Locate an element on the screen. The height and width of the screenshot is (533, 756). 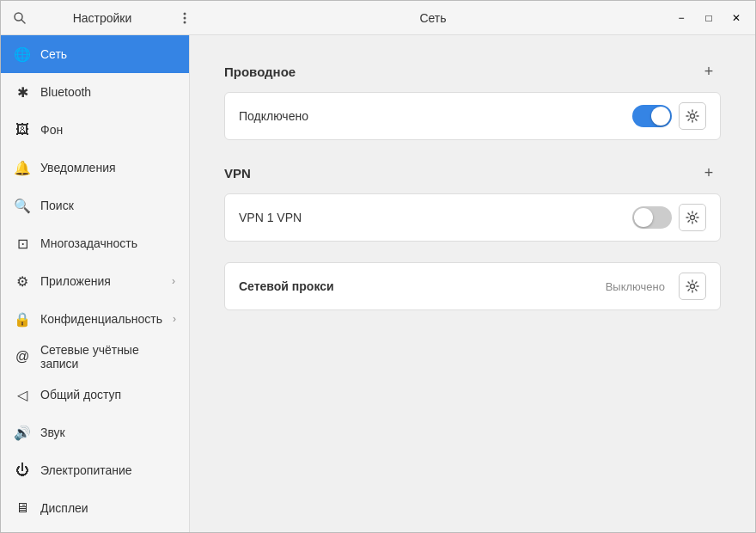
bluetooth-label: Bluetooth is located at coordinates (108, 92).